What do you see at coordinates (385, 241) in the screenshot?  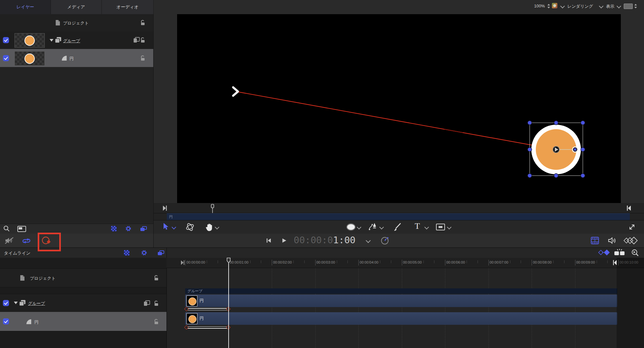 I see `timer-icon` at bounding box center [385, 241].